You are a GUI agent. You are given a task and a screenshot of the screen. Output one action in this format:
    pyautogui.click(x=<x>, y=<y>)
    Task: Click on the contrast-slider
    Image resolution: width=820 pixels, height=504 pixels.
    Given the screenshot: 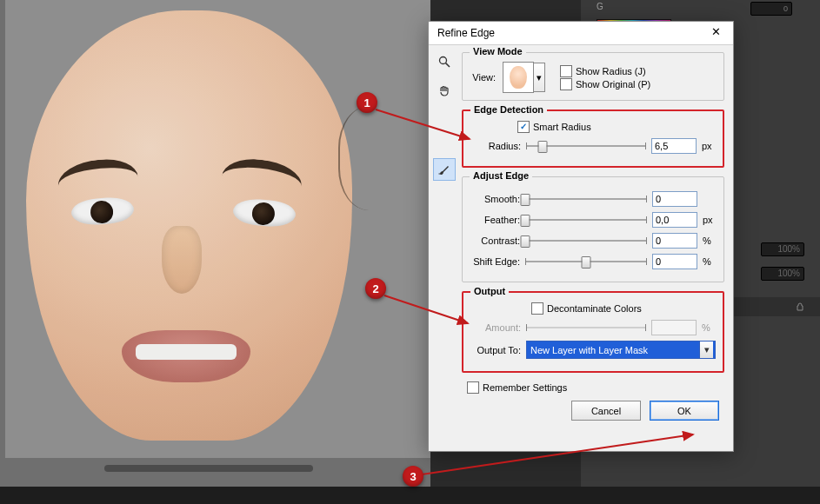 What is the action you would take?
    pyautogui.click(x=586, y=241)
    